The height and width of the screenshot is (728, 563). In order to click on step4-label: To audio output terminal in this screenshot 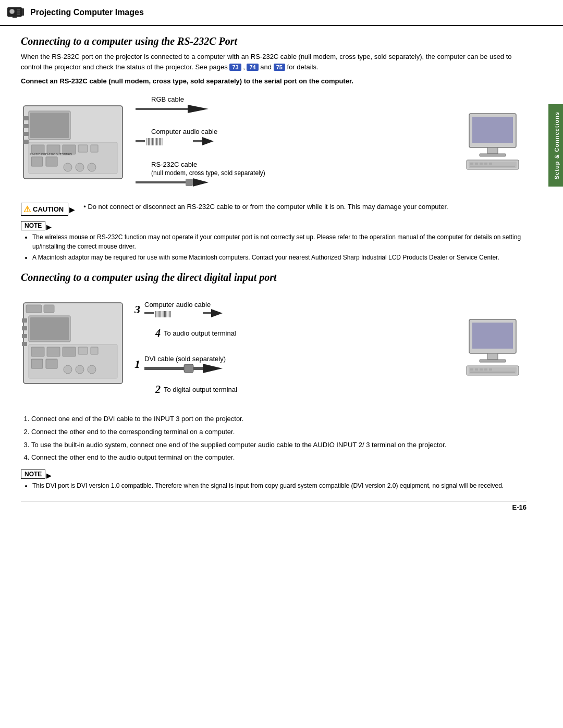, I will do `click(200, 334)`.